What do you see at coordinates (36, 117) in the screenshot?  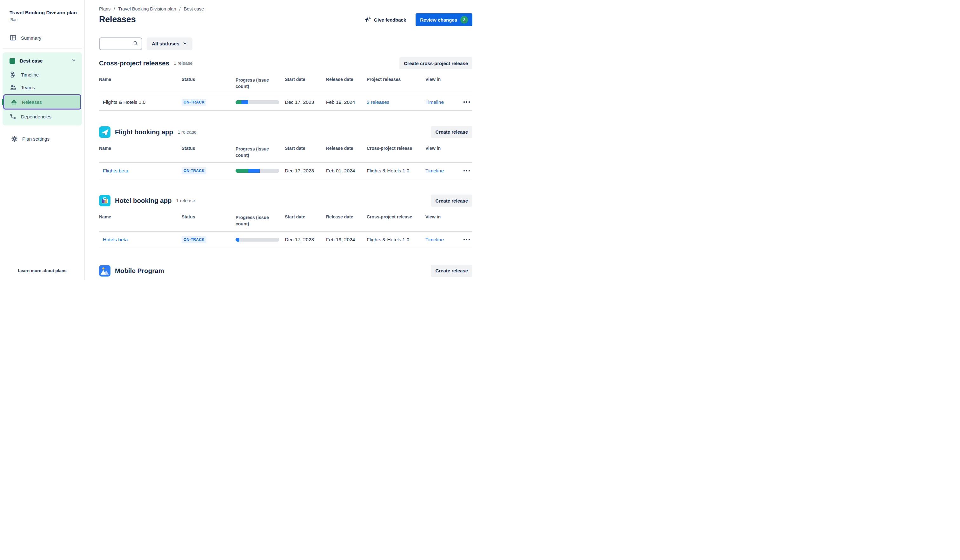 I see `sidebar-item-label: Dependencies` at bounding box center [36, 117].